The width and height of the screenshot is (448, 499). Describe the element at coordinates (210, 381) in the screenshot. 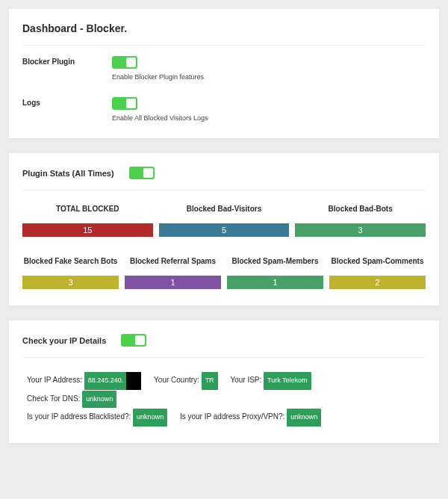

I see `ip-country-value: TR` at that location.